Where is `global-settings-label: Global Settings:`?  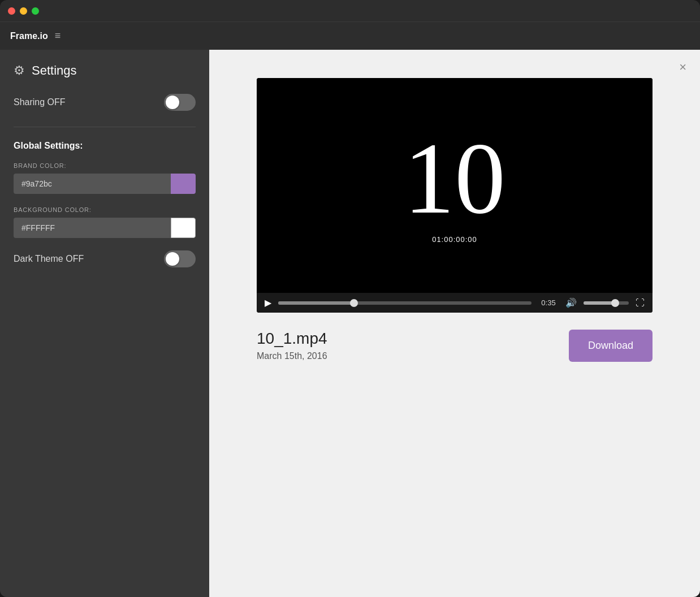 global-settings-label: Global Settings: is located at coordinates (105, 146).